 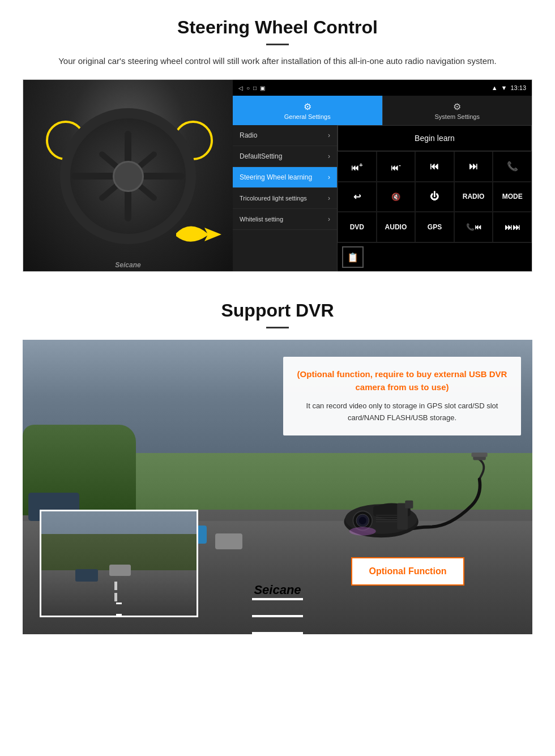 I want to click on tab-general-label: General Settings, so click(x=308, y=117).